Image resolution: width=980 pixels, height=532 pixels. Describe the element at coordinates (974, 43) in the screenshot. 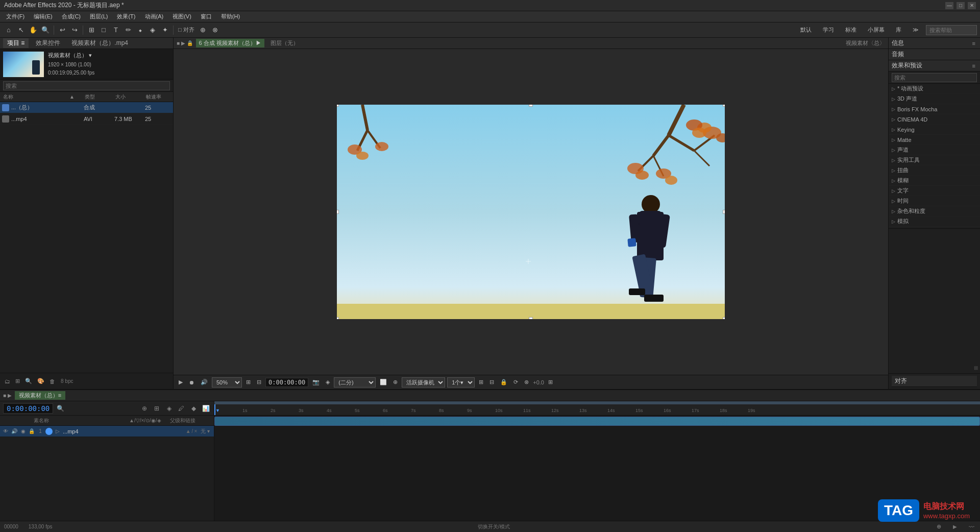

I see `info-menu-btn: ≡` at that location.